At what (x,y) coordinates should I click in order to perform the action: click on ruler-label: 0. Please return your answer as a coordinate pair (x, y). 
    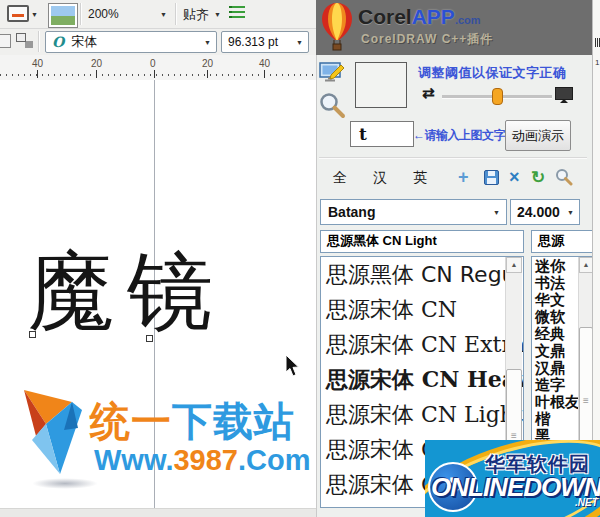
    Looking at the image, I should click on (153, 64).